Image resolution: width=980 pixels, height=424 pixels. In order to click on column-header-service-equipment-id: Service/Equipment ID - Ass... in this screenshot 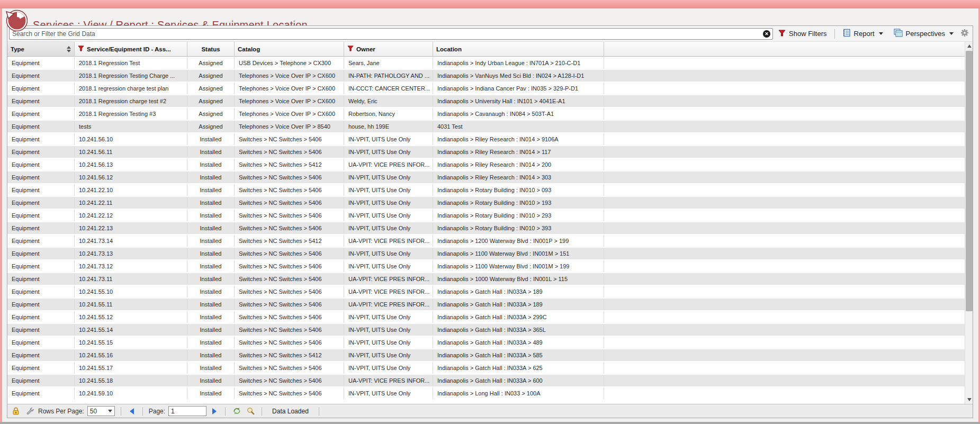, I will do `click(131, 49)`.